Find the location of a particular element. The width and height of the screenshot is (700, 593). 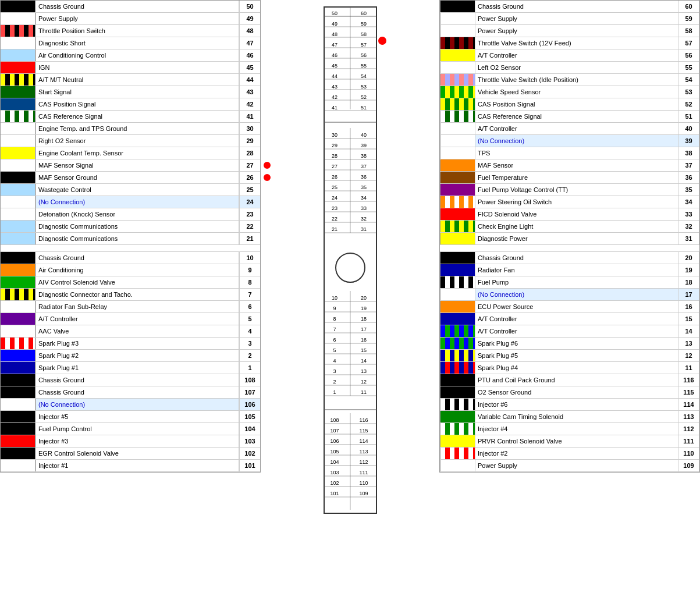

pin-label: Injector #3 is located at coordinates (137, 441).